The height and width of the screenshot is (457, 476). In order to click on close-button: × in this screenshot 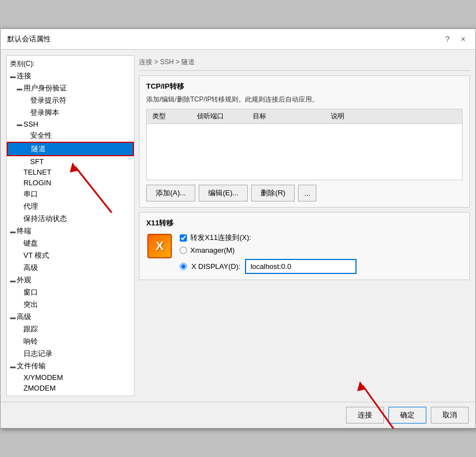, I will do `click(463, 39)`.